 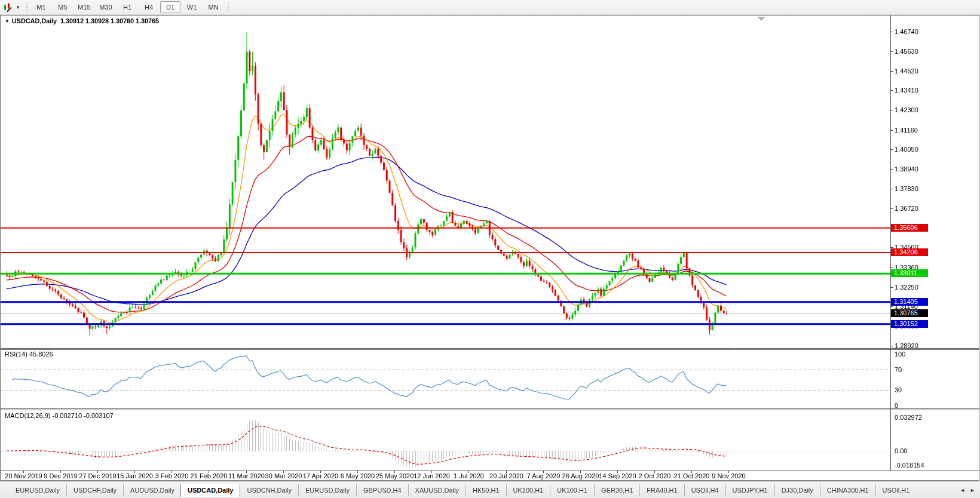 What do you see at coordinates (705, 490) in the screenshot?
I see `tab-usoil-h4: USOil,H4` at bounding box center [705, 490].